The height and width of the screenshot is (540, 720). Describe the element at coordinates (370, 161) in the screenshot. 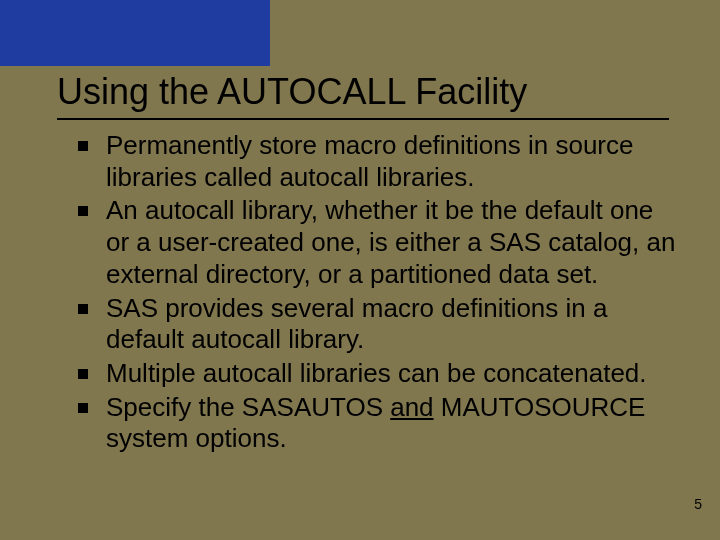

I see `bullet-text: Permanently store macro definitions in s…` at that location.